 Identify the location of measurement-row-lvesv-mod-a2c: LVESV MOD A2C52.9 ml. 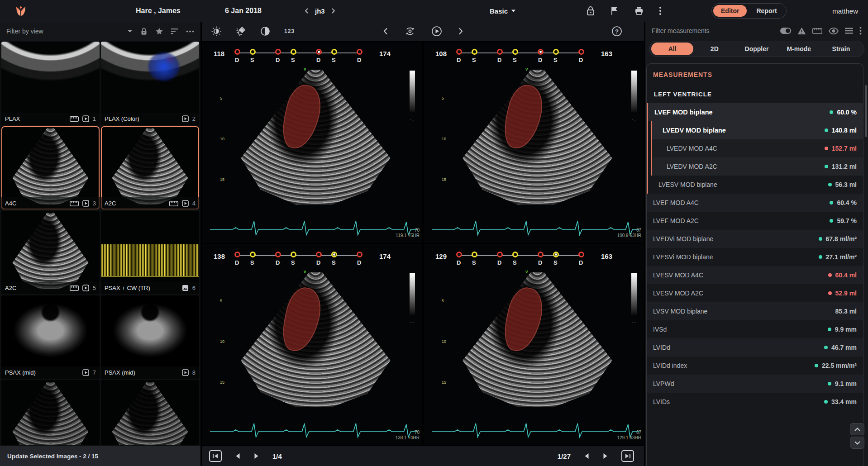
(755, 293).